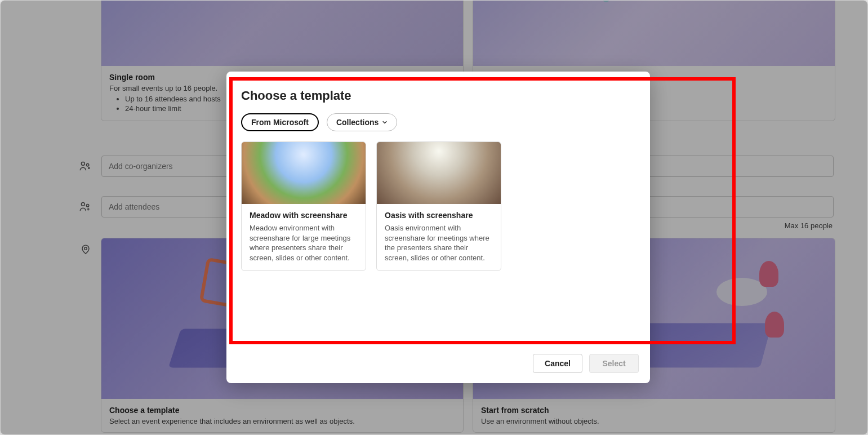 This screenshot has height=435, width=868. I want to click on select-button-label: Select, so click(614, 363).